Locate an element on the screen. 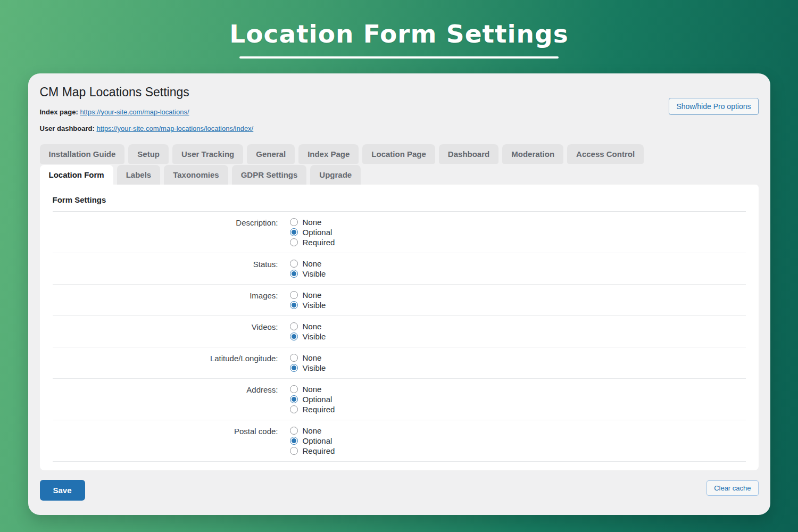 This screenshot has height=532, width=798. field-label: Description: is located at coordinates (165, 222).